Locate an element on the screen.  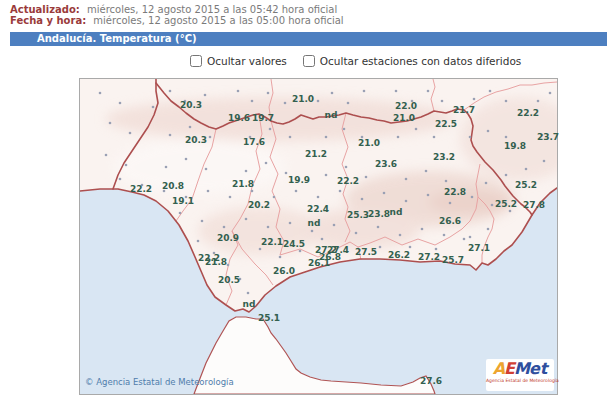
logo-letter-e: E is located at coordinates (509, 368).